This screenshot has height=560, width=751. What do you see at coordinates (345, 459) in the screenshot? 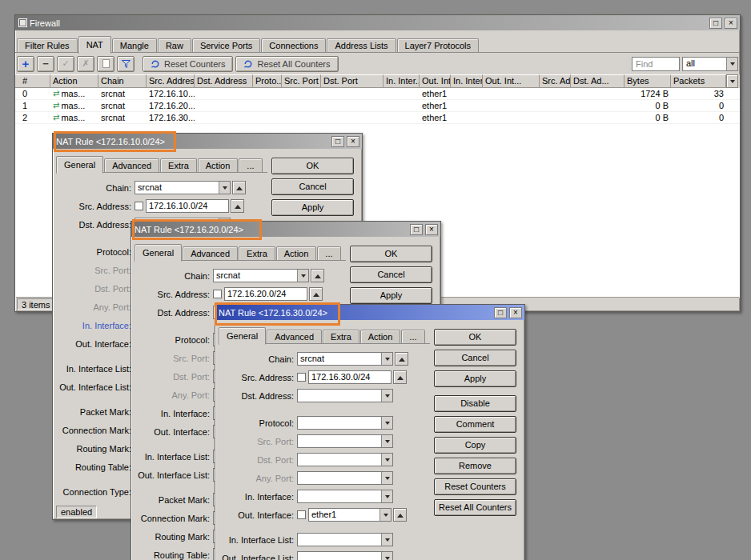
I see `dst-port-select` at bounding box center [345, 459].